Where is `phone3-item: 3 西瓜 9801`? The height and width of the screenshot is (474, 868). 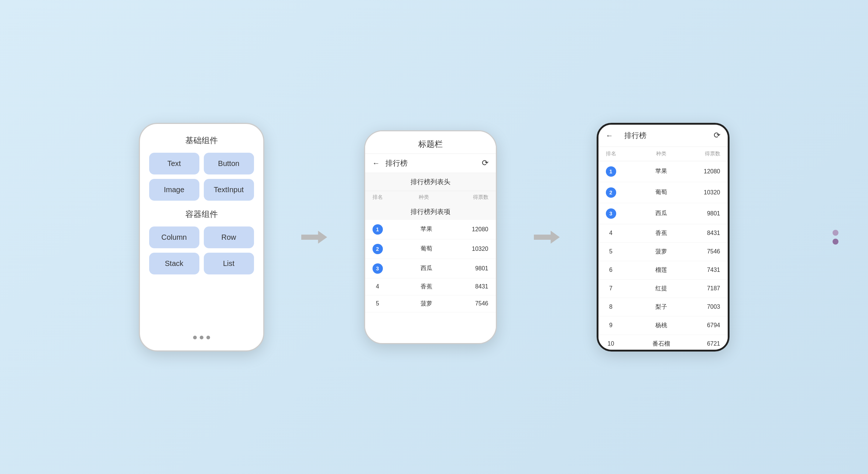
phone3-item: 3 西瓜 9801 is located at coordinates (663, 214).